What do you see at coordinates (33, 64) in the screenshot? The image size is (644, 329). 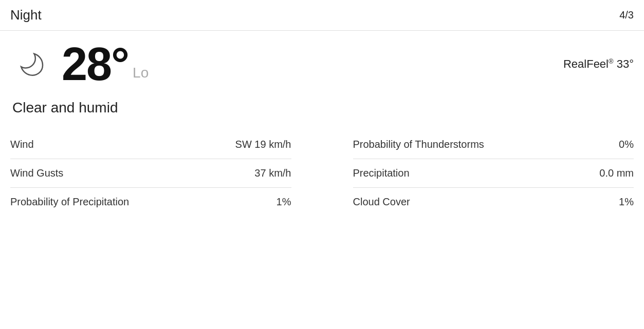 I see `moon-icon` at bounding box center [33, 64].